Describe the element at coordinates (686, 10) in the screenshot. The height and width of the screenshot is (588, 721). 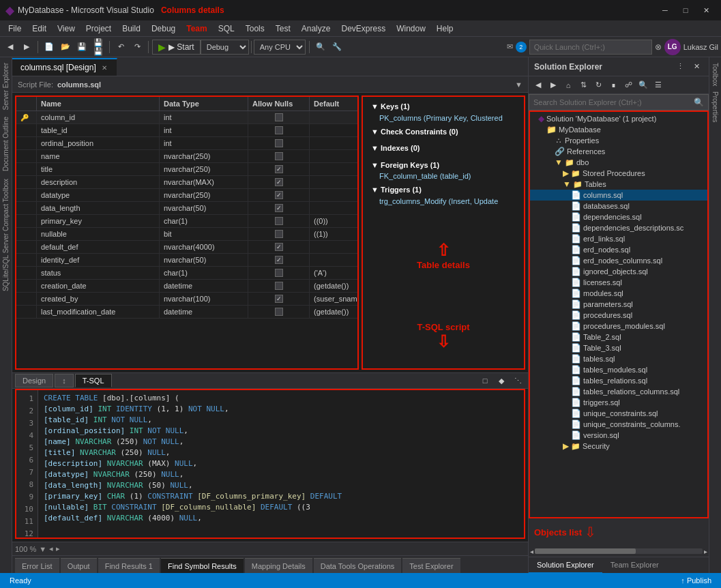
I see `maximize-button: □` at that location.